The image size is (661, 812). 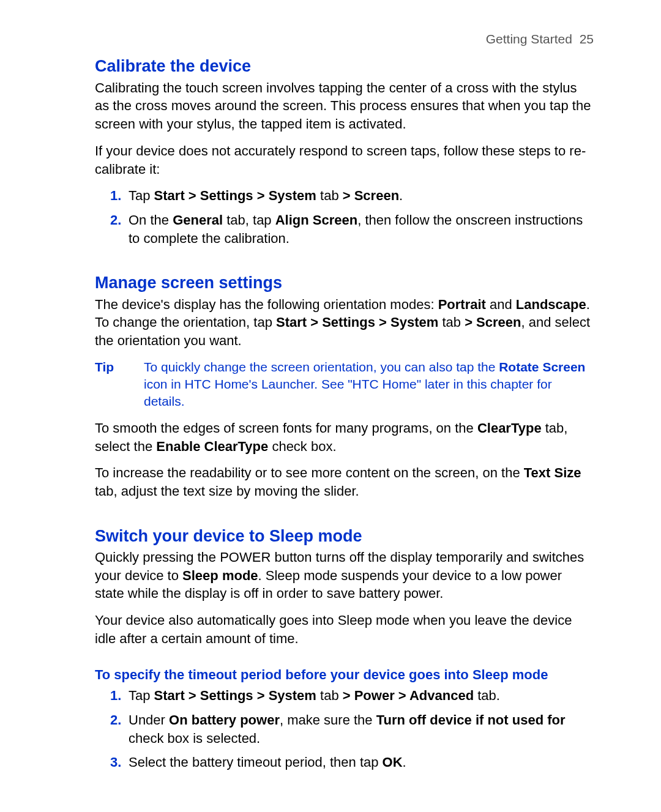 What do you see at coordinates (393, 762) in the screenshot?
I see `bold-text: OK` at bounding box center [393, 762].